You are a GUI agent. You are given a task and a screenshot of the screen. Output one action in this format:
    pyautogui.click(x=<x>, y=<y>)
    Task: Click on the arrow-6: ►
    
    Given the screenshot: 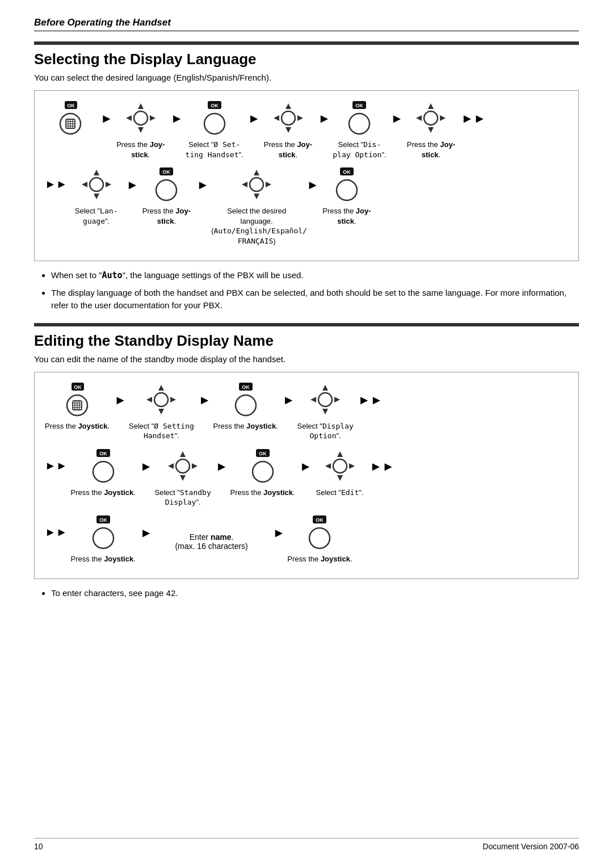 What is the action you would take?
    pyautogui.click(x=133, y=185)
    